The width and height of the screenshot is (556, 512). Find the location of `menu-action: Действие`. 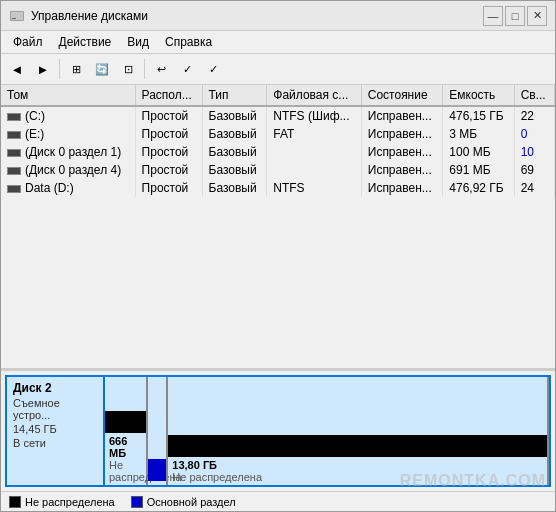

menu-action: Действие is located at coordinates (86, 42).